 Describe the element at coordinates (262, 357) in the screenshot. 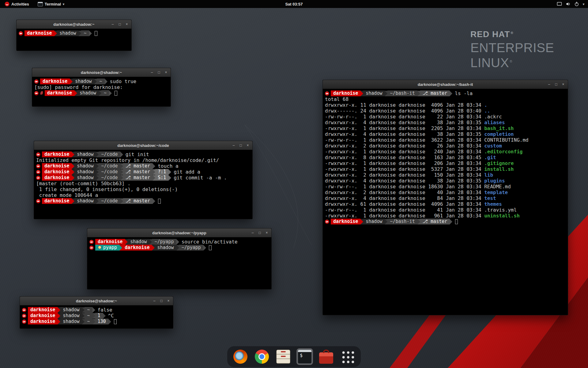

I see `chrome-icon` at that location.